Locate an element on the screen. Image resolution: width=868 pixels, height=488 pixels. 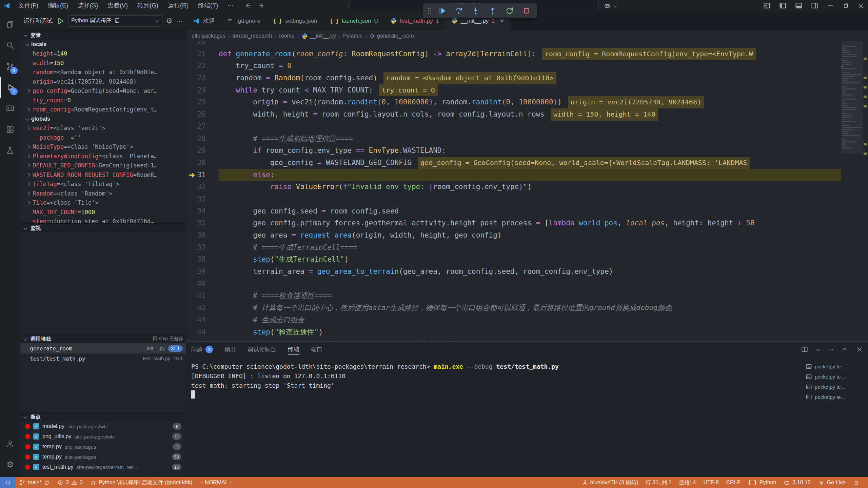
notifications is located at coordinates (856, 483).